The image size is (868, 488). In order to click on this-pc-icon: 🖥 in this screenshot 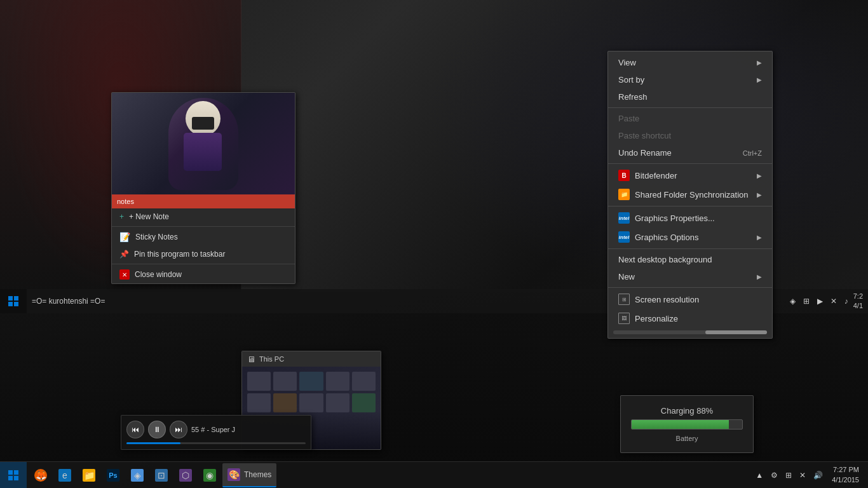, I will do `click(252, 360)`.